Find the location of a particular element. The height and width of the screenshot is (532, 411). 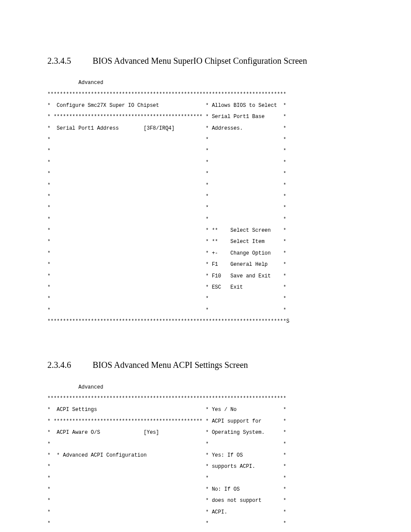

nav-line: * * ** Select Screen * is located at coordinates (206, 231).